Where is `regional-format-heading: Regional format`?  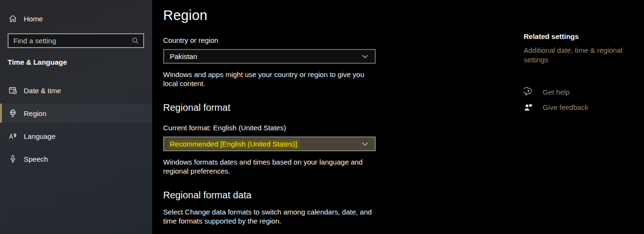
regional-format-heading: Regional format is located at coordinates (197, 107).